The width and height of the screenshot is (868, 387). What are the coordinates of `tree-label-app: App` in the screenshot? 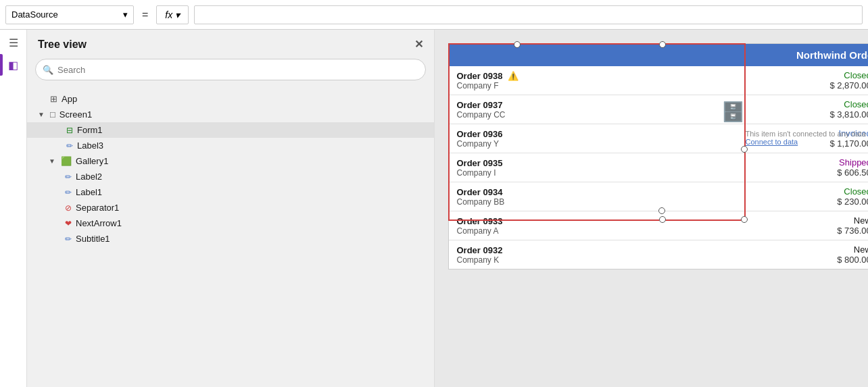 It's located at (69, 99).